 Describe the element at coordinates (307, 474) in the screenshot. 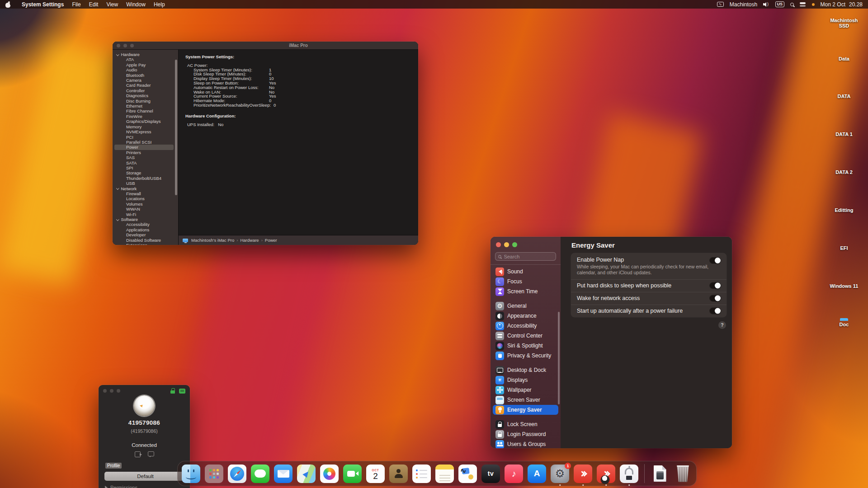

I see `dock-item-maps` at that location.